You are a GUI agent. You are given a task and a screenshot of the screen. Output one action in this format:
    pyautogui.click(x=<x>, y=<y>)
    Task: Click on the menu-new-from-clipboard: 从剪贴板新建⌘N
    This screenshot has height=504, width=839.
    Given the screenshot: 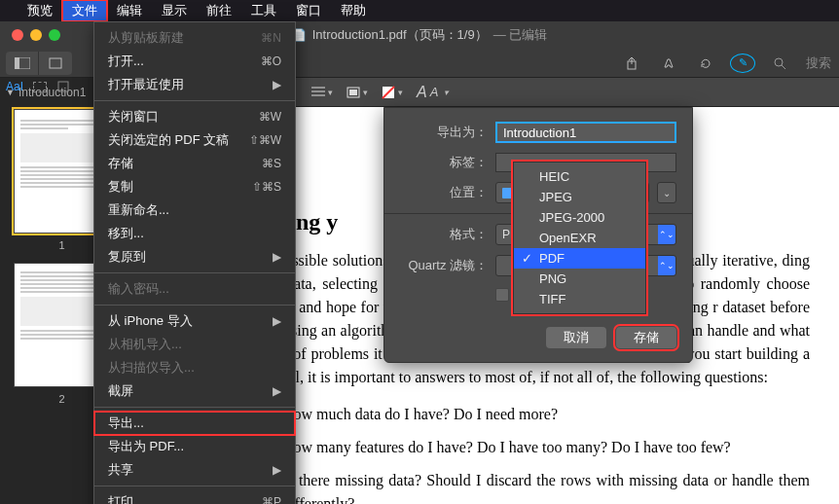 What is the action you would take?
    pyautogui.click(x=195, y=38)
    